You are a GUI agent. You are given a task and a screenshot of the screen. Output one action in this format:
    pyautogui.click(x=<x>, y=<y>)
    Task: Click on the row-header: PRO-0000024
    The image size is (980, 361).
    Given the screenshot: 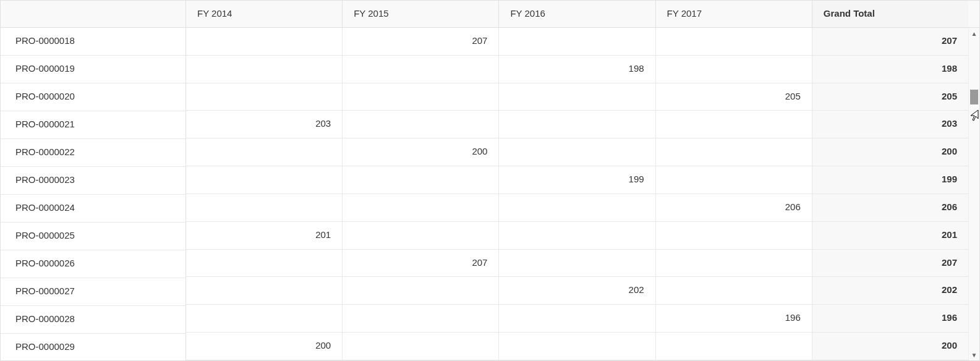 What is the action you would take?
    pyautogui.click(x=93, y=209)
    